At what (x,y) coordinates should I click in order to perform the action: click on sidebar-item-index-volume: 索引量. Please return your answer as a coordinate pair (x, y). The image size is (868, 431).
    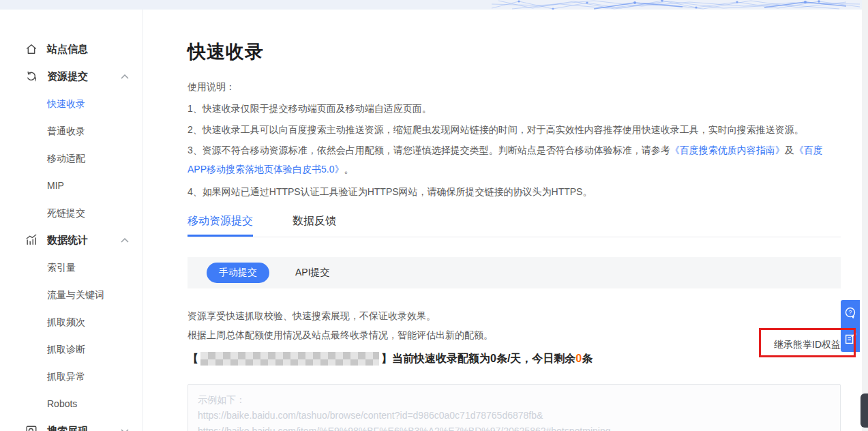
    Looking at the image, I should click on (71, 267).